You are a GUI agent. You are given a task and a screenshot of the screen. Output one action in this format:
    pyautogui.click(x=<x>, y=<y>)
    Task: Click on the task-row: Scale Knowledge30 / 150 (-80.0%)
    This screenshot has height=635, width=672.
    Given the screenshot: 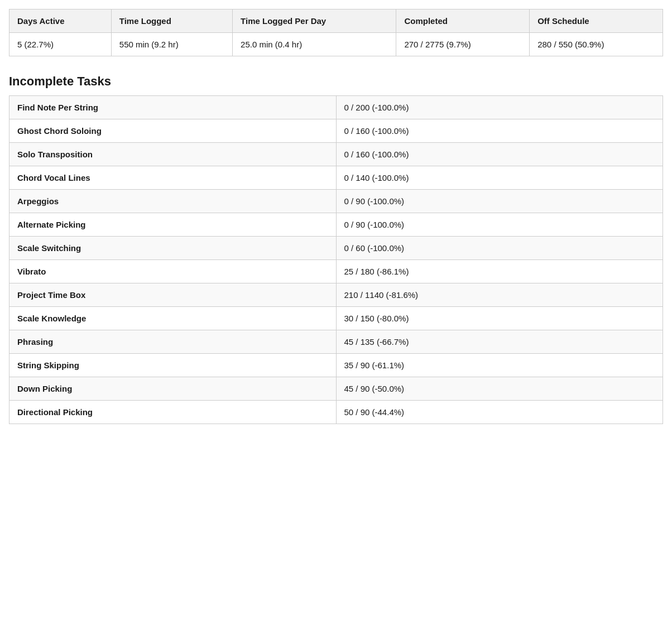 What is the action you would take?
    pyautogui.click(x=336, y=319)
    